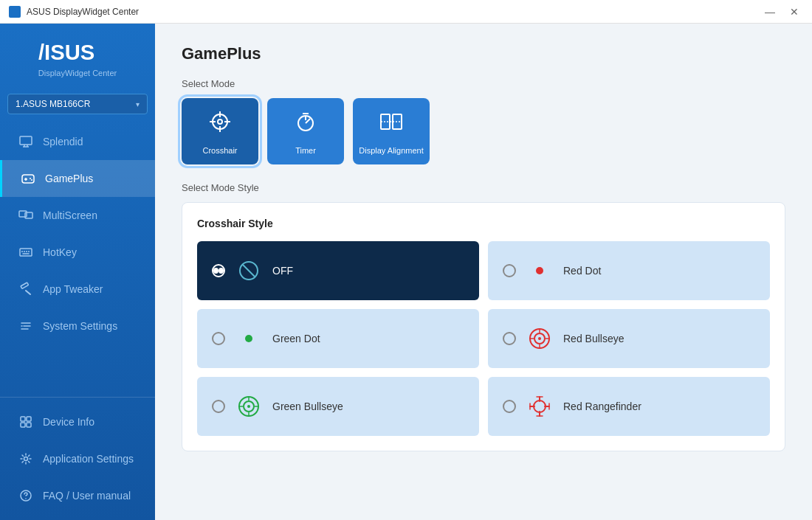 The image size is (812, 520). What do you see at coordinates (582, 271) in the screenshot?
I see `option-label-reddot: Red Dot` at bounding box center [582, 271].